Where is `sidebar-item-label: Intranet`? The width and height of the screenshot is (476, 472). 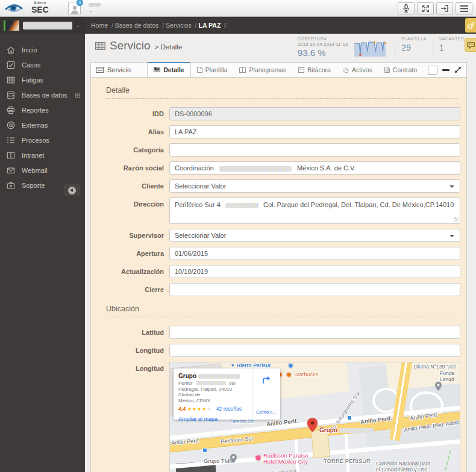
sidebar-item-label: Intranet is located at coordinates (33, 155).